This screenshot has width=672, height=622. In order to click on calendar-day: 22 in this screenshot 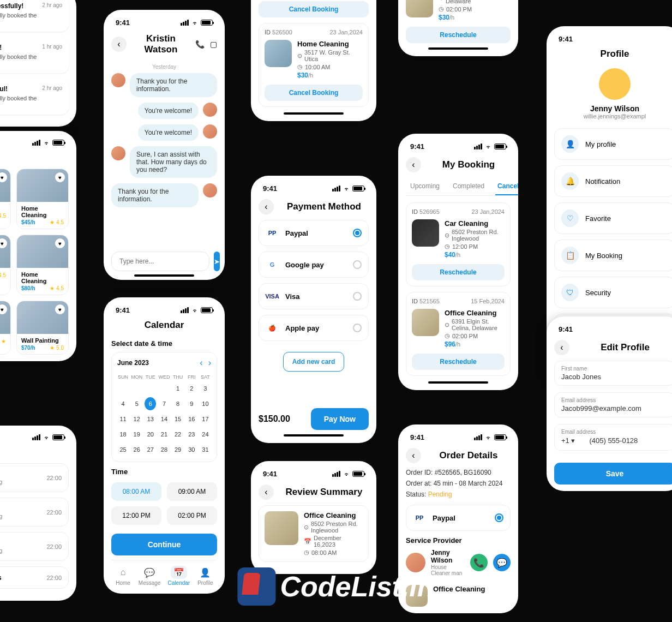, I will do `click(178, 434)`.